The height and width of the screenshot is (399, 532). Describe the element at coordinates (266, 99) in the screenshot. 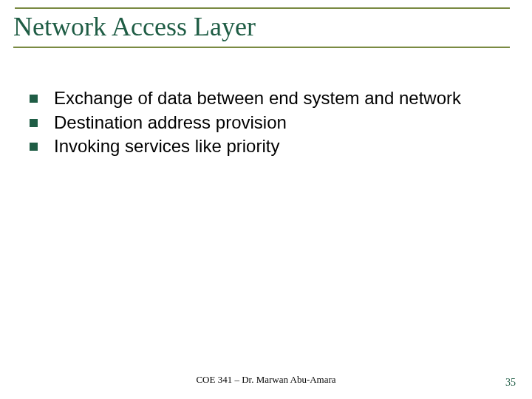

I see `list-item: Exchange of data between end system and …` at that location.